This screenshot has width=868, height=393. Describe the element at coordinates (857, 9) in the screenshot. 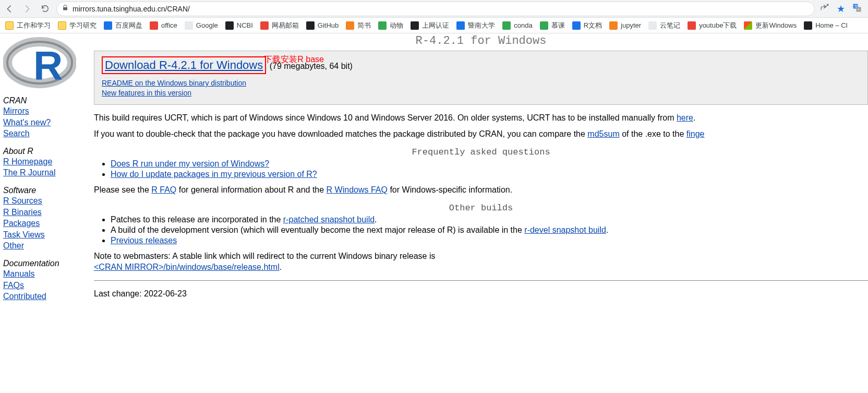

I see `translate-icon: 文A` at that location.